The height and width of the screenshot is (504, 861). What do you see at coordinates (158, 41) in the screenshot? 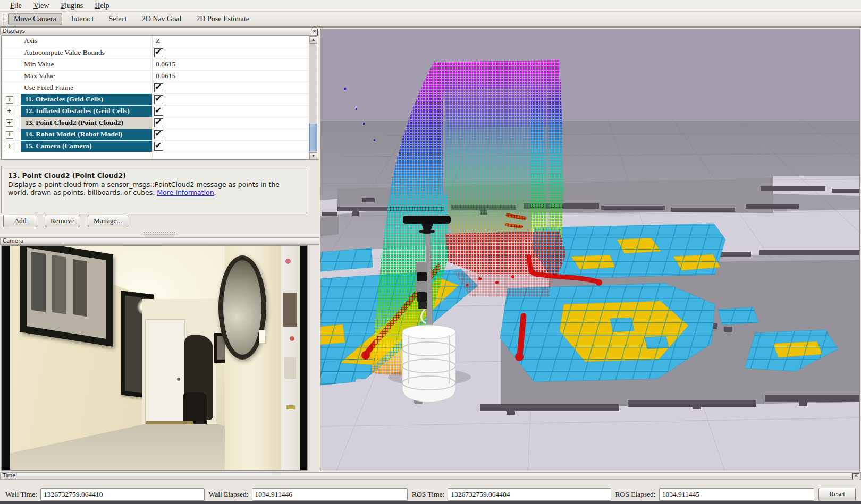
I see `property-value: Z` at bounding box center [158, 41].